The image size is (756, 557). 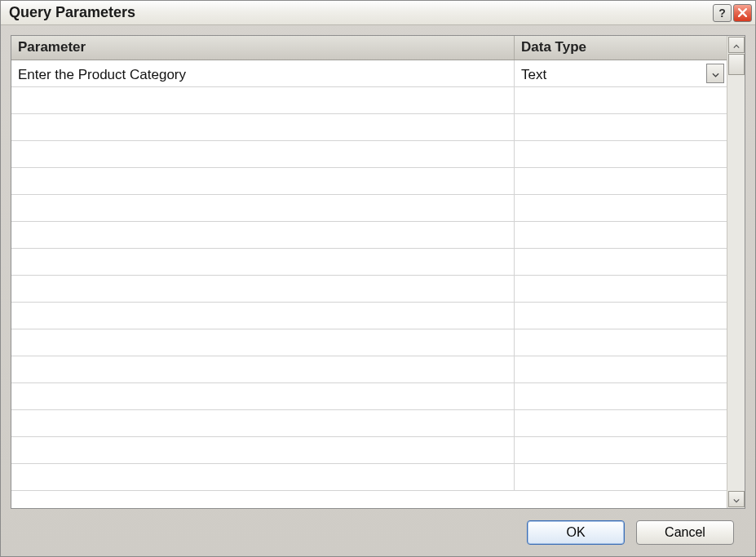 What do you see at coordinates (360, 13) in the screenshot?
I see `window-title: Query Parameters` at bounding box center [360, 13].